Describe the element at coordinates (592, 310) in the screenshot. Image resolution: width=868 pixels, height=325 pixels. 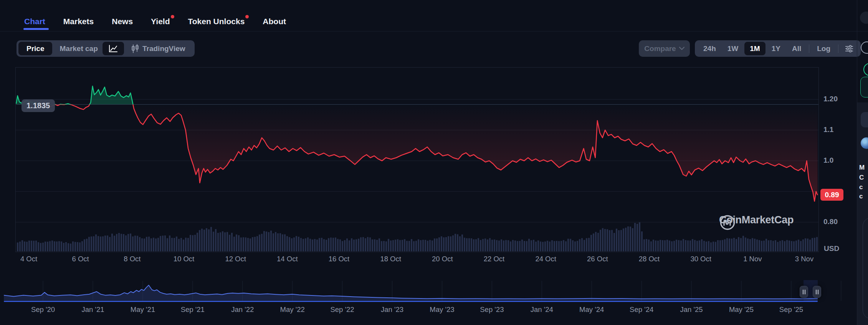
I see `timeline-label: May '24` at that location.